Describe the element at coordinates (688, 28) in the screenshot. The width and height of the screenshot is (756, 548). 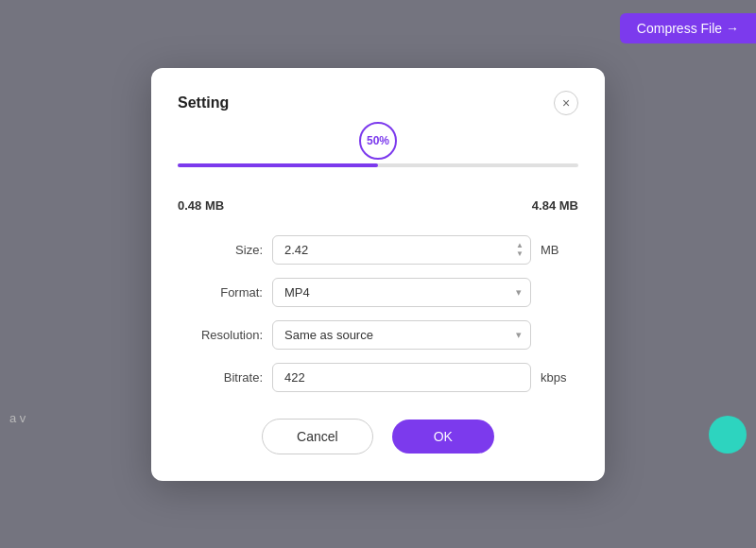
I see `compress-file-button: Compress File →` at that location.